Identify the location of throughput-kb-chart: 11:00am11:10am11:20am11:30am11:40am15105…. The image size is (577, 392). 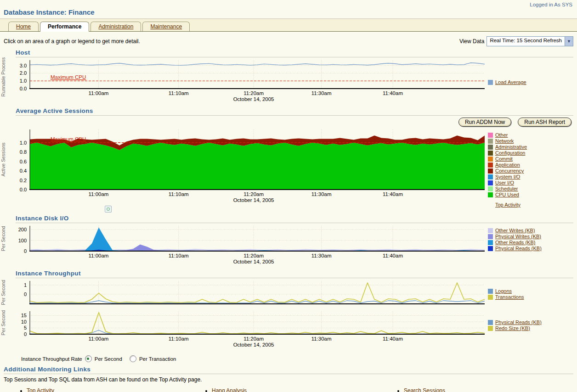
(243, 330).